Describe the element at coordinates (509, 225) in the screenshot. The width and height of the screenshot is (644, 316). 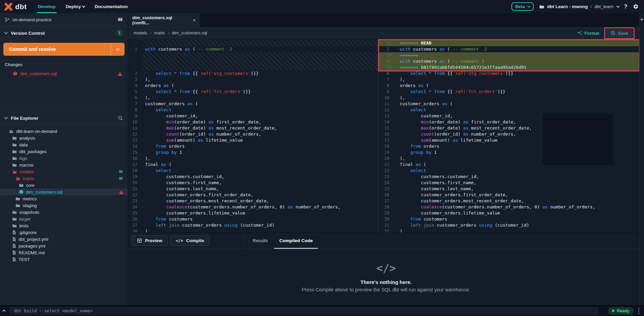
I see `code-line: 31 left join customer_orders using (cust…` at that location.